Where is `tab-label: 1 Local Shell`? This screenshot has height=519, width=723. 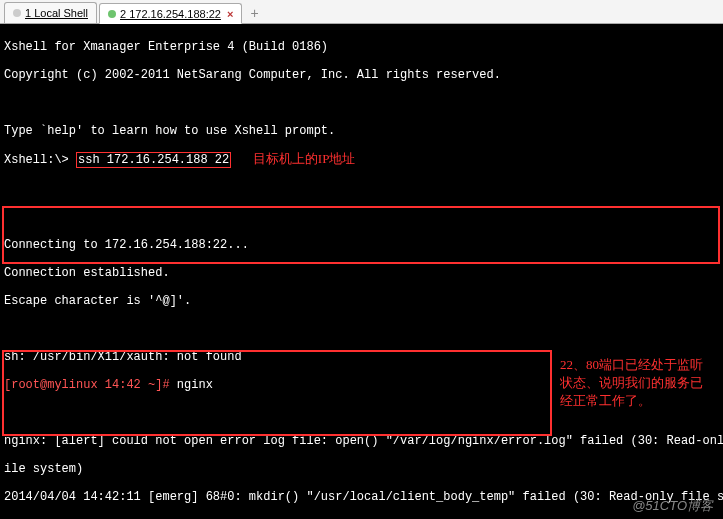
tab-label: 1 Local Shell is located at coordinates (56, 13).